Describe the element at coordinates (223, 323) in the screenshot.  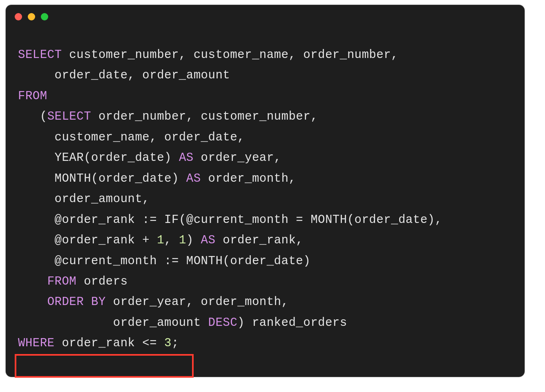
I see `keyword-desc: DESC` at that location.